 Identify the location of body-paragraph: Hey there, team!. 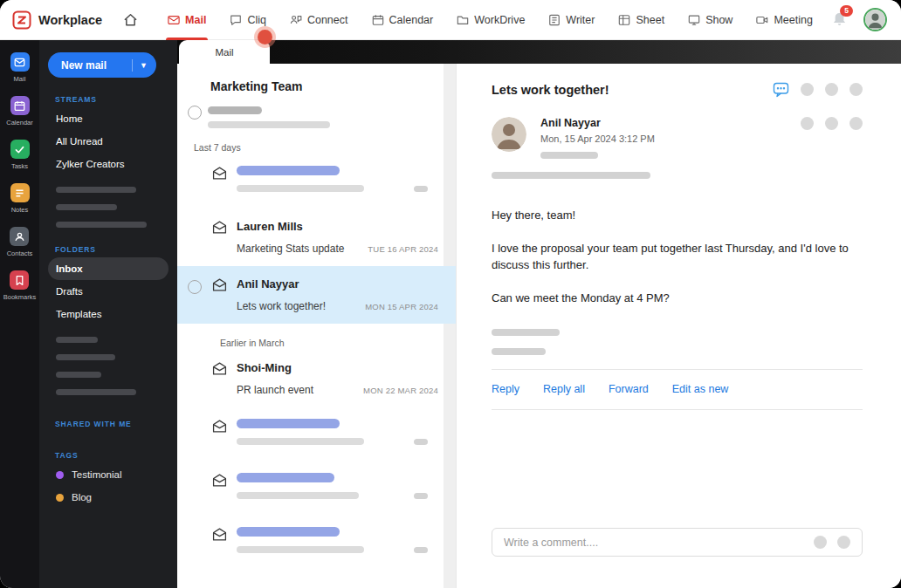
(677, 215).